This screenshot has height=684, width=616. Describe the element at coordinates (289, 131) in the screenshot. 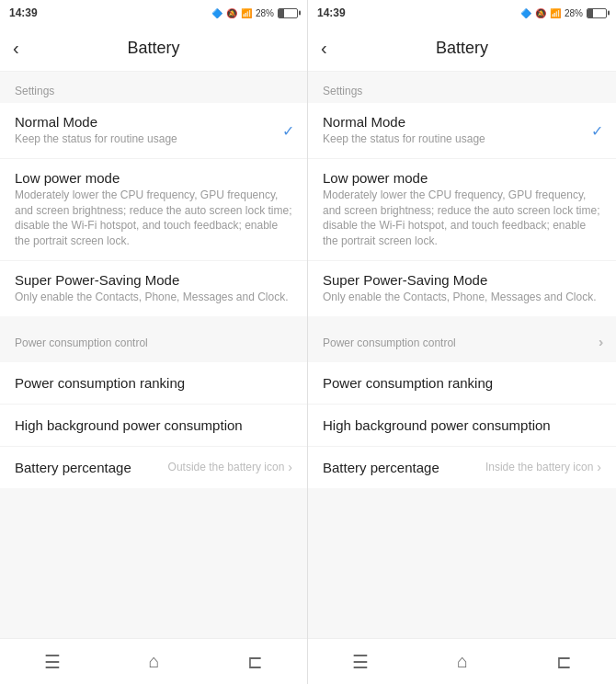

I see `normal-mode-check-left: ✓` at that location.